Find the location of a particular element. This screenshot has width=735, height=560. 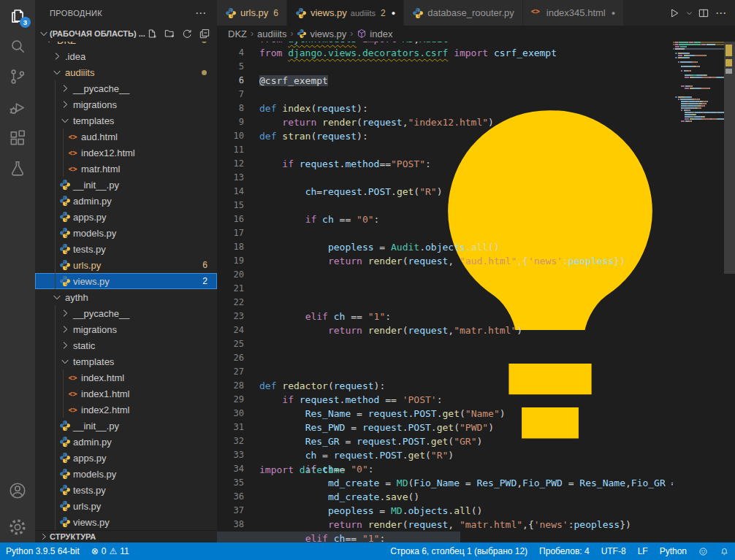

line-number: 23 is located at coordinates (238, 317).